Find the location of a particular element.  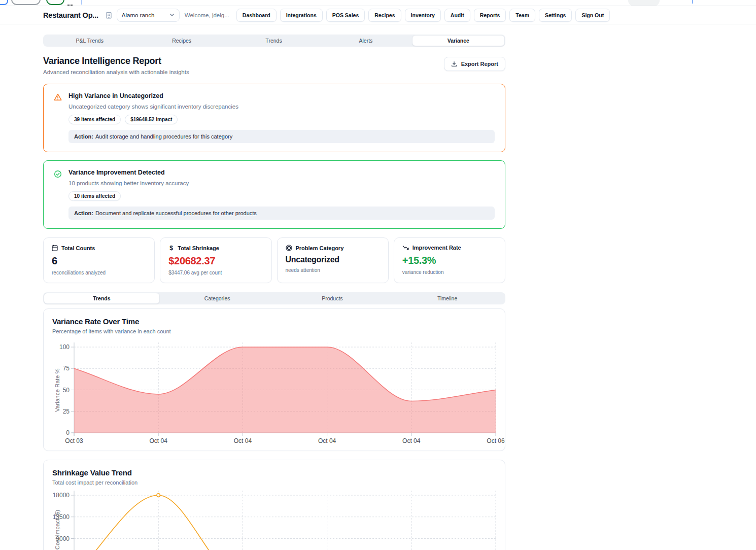

trending-down-icon is located at coordinates (406, 248).